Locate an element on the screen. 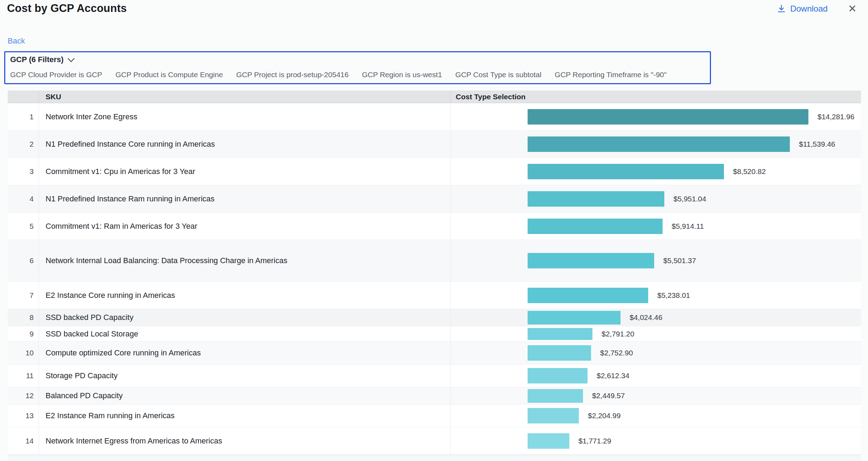 The width and height of the screenshot is (868, 461). cost-bar-cell: $4,024.46 is located at coordinates (656, 318).